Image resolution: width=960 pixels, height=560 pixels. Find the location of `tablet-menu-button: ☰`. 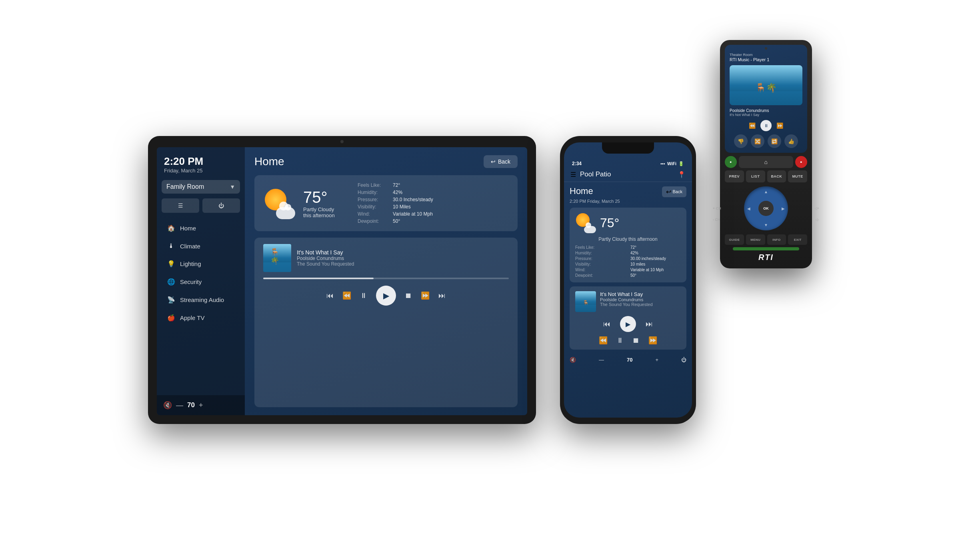

tablet-menu-button: ☰ is located at coordinates (180, 206).